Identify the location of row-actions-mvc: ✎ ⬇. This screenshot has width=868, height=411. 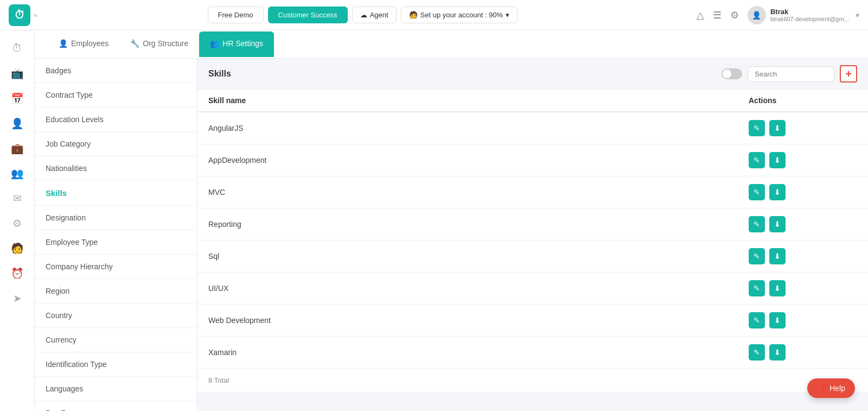
(803, 192).